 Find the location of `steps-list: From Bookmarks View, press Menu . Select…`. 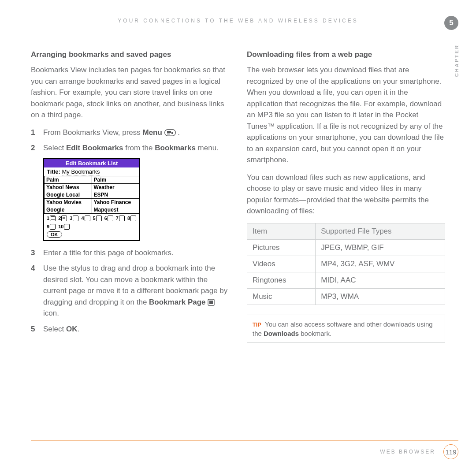

steps-list: From Bookmarks View, press Menu . Select… is located at coordinates (130, 140).